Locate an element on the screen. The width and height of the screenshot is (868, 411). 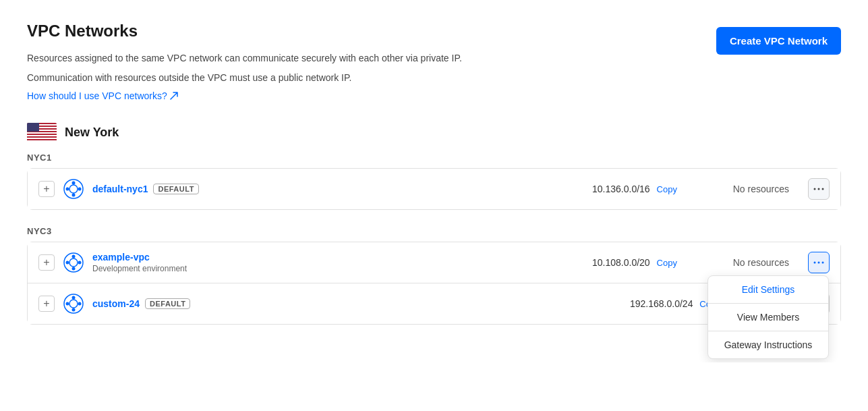
cidr-value: 10.108.0.0/20 is located at coordinates (621, 263).